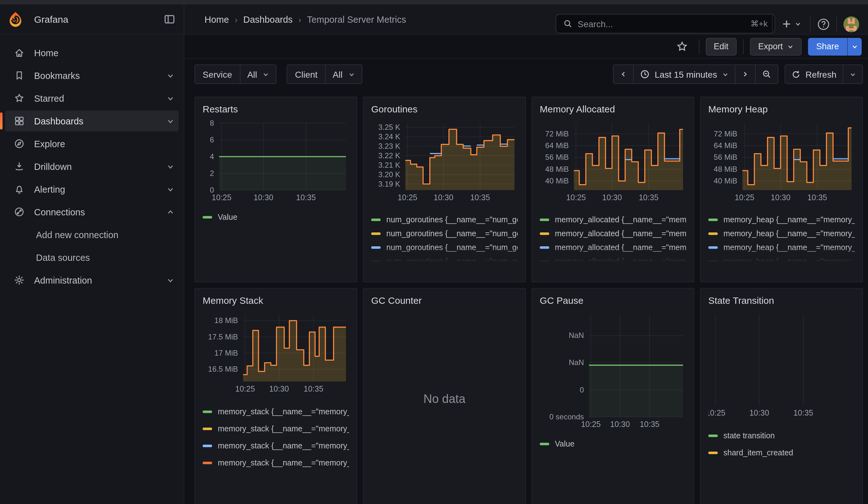 The height and width of the screenshot is (504, 868). I want to click on sidebar-item-home: Home, so click(92, 53).